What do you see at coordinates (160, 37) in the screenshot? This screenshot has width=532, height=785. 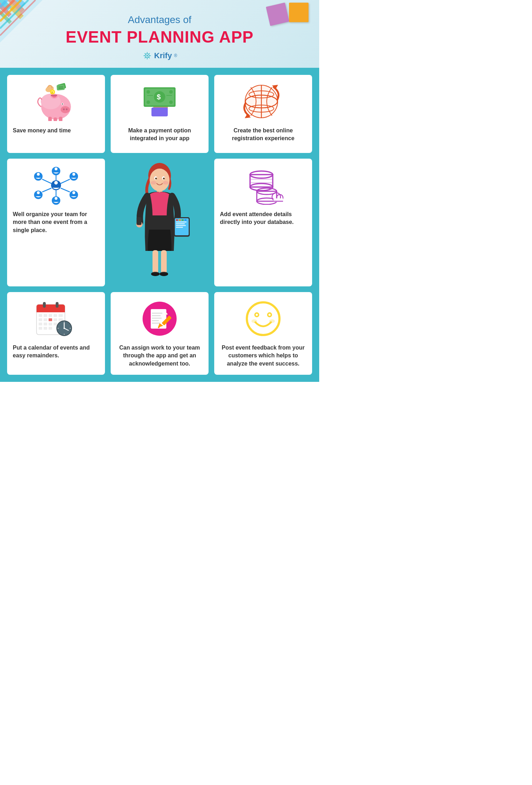 I see `header-title: EVENT PLANNING APP` at bounding box center [160, 37].